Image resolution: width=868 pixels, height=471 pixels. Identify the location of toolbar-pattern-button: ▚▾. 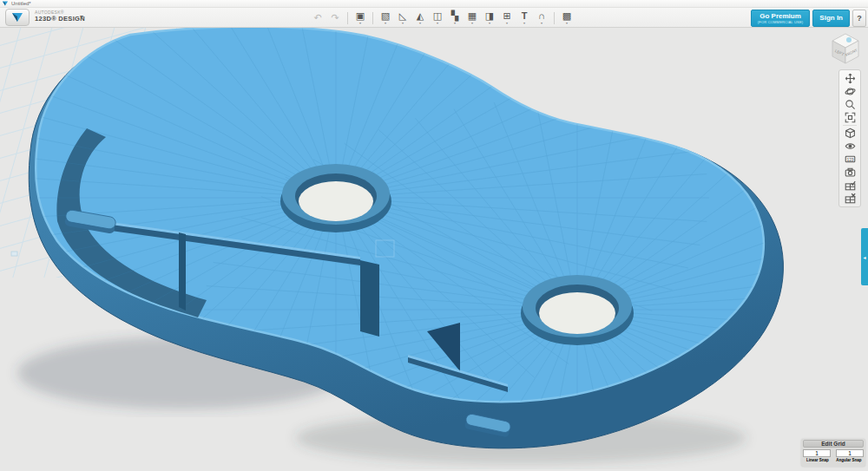
(455, 17).